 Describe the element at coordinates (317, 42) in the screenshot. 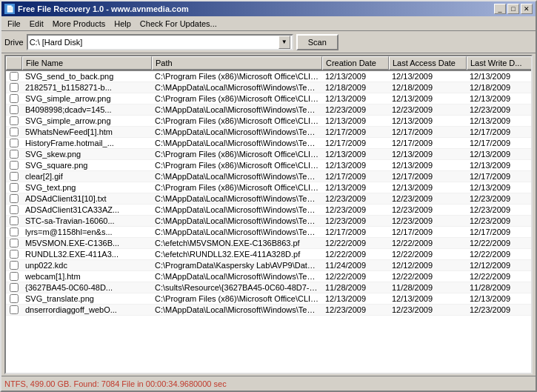

I see `scan-button: Scan` at that location.